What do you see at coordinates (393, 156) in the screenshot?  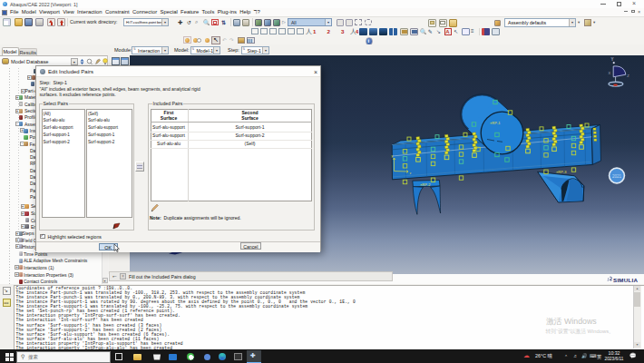 I see `svg-text: y` at bounding box center [393, 156].